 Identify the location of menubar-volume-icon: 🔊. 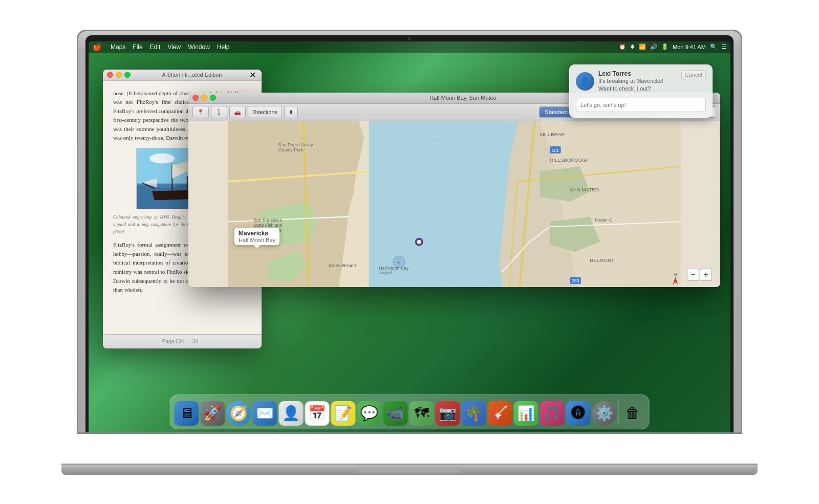
(654, 47).